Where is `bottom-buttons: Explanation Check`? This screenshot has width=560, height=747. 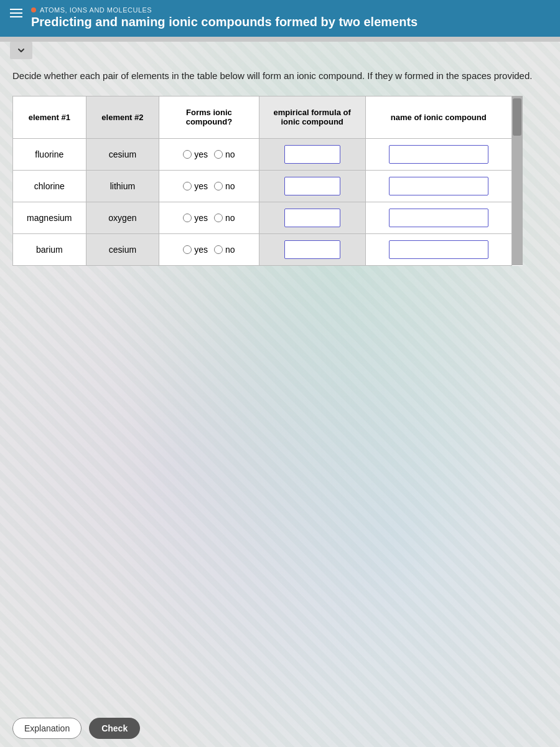 bottom-buttons: Explanation Check is located at coordinates (76, 728).